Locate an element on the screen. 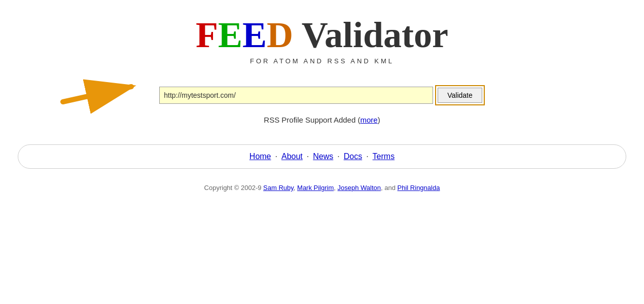  author-phil-ringnalda: Phil Ringnalda is located at coordinates (419, 187).